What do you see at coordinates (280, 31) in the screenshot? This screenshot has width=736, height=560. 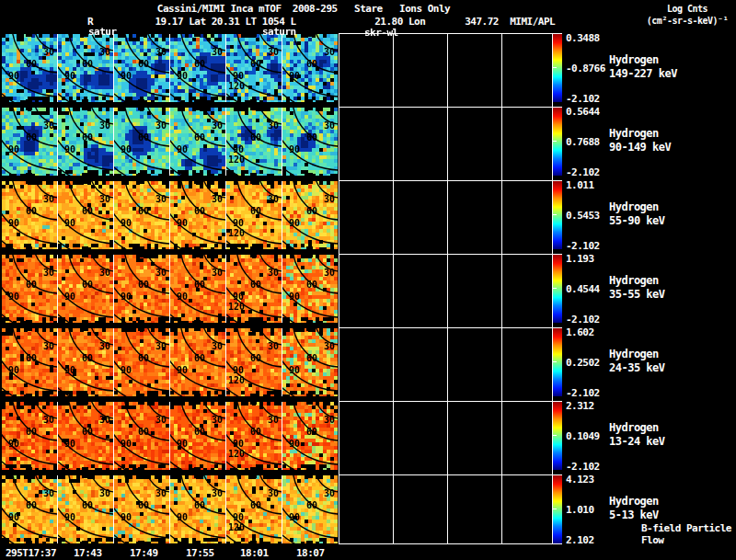 I see `overlay-label-saturn-2: saturn` at bounding box center [280, 31].